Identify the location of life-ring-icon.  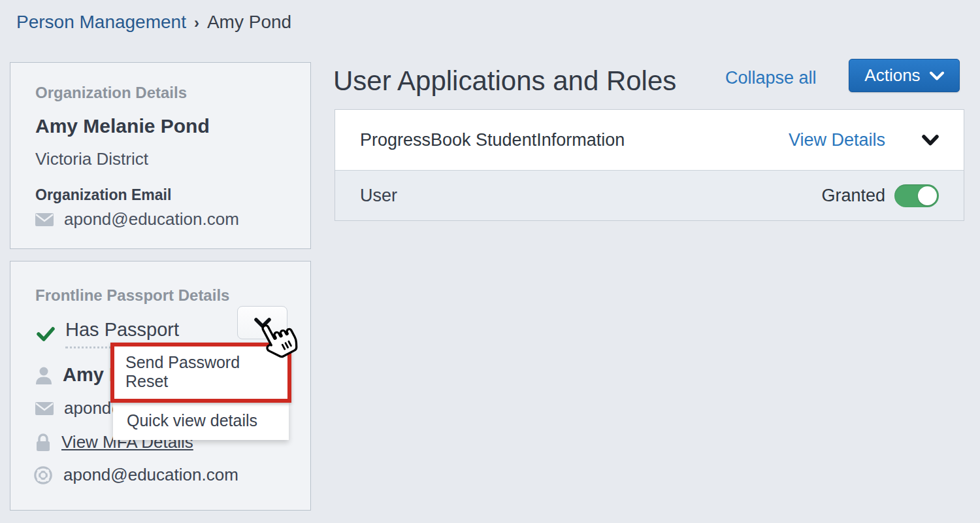
(43, 475).